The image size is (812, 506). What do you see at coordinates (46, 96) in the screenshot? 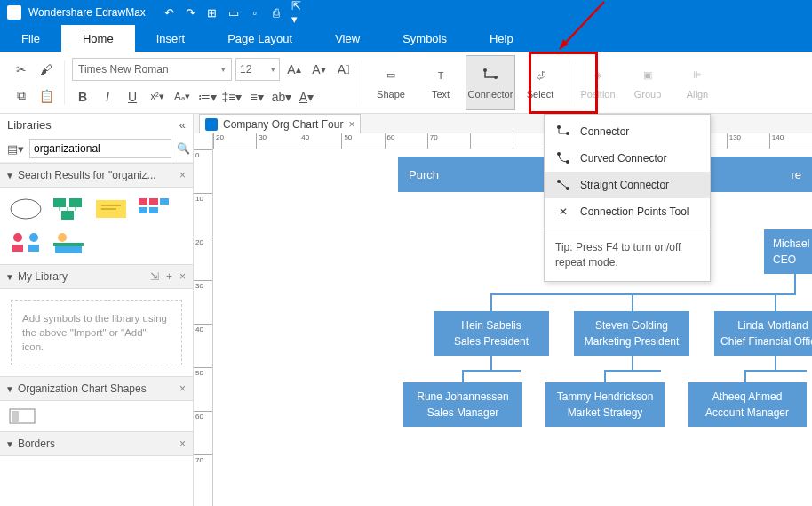
I see `paste-icon: 📋` at bounding box center [46, 96].